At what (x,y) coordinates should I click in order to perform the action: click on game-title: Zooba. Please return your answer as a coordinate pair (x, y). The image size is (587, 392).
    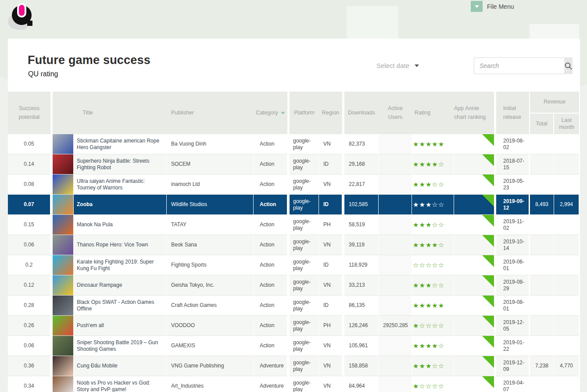
    Looking at the image, I should click on (120, 205).